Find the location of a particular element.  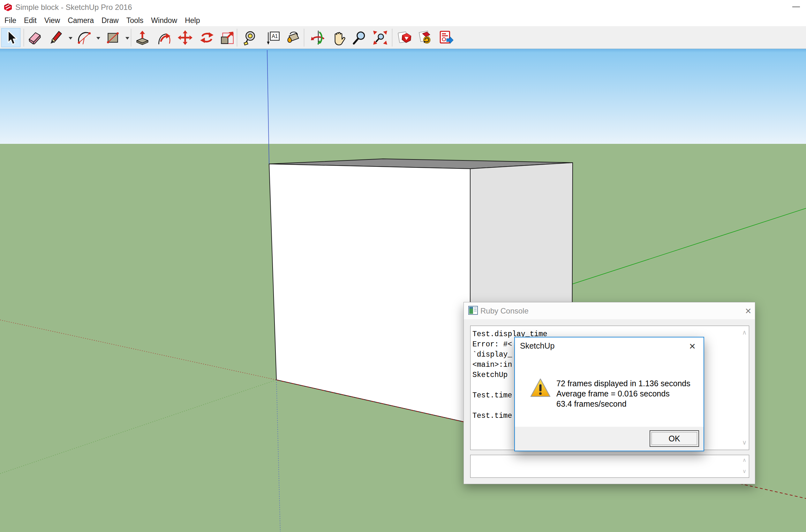

line-dropdown-arrow-icon is located at coordinates (71, 38).